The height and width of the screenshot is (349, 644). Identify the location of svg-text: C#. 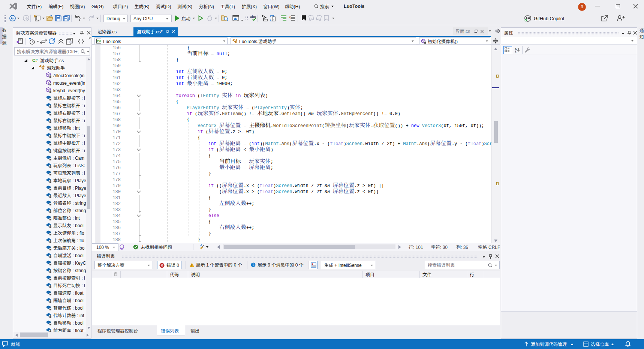
(99, 41).